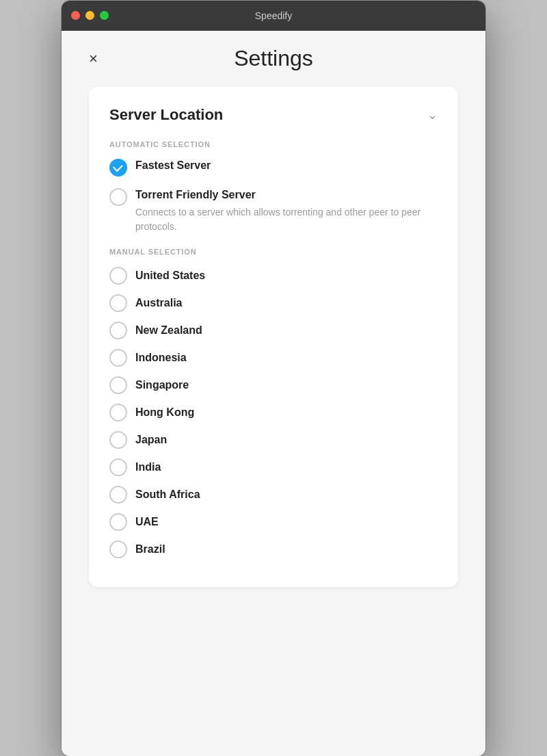  Describe the element at coordinates (274, 167) in the screenshot. I see `fastest-server-option: Fastest Server` at that location.